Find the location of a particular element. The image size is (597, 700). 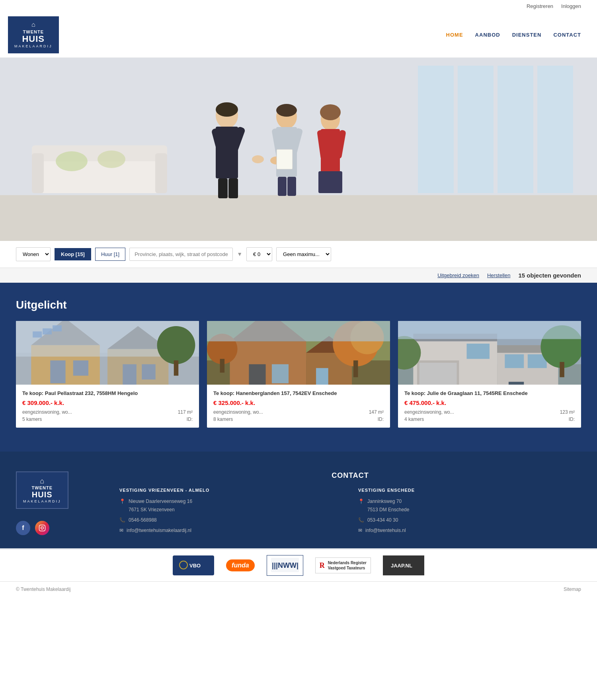

top-bar: Registreren Inloggen is located at coordinates (298, 6).